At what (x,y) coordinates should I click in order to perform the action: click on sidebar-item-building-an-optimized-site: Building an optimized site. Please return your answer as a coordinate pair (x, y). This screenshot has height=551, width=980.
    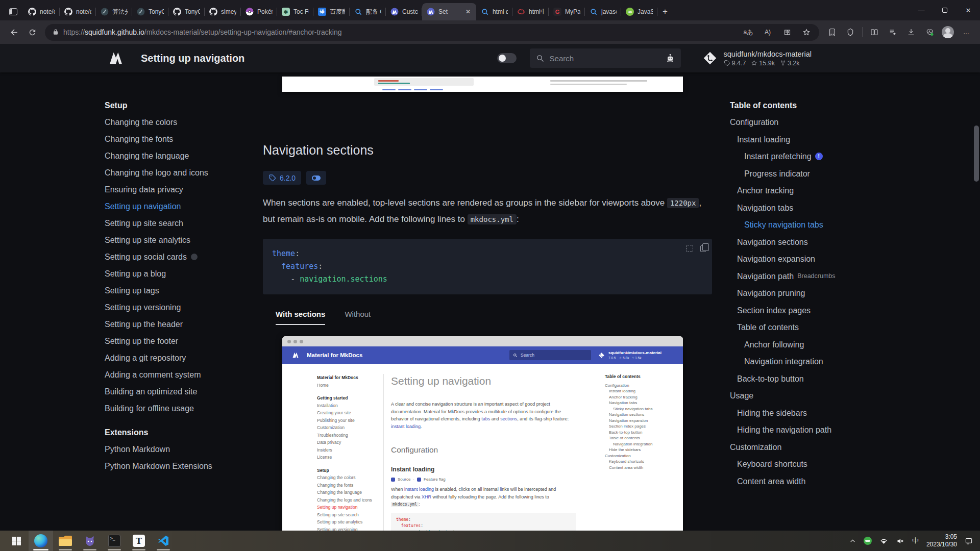
    Looking at the image, I should click on (184, 392).